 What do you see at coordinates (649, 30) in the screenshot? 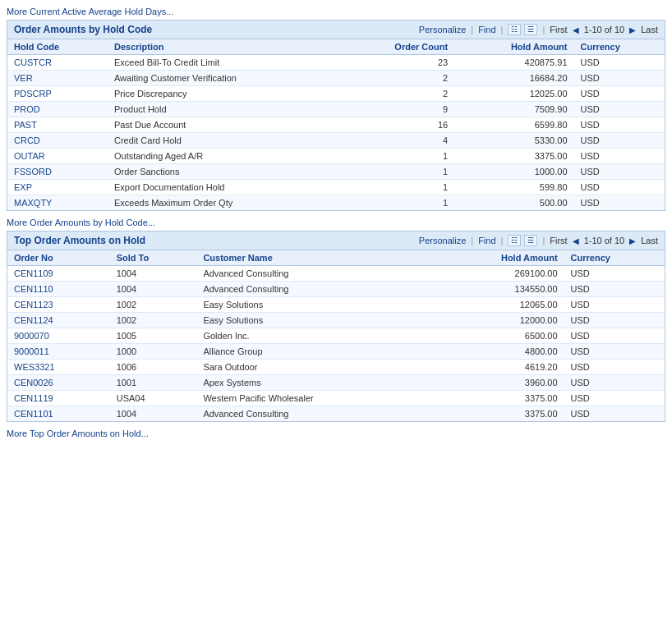
I see `pager-last-1: Last` at bounding box center [649, 30].